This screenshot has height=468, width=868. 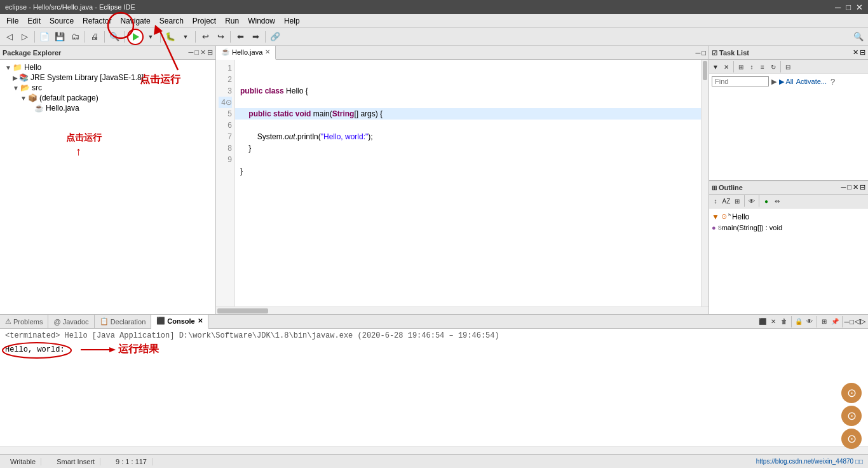 I want to click on help-btn: ?, so click(x=832, y=81).